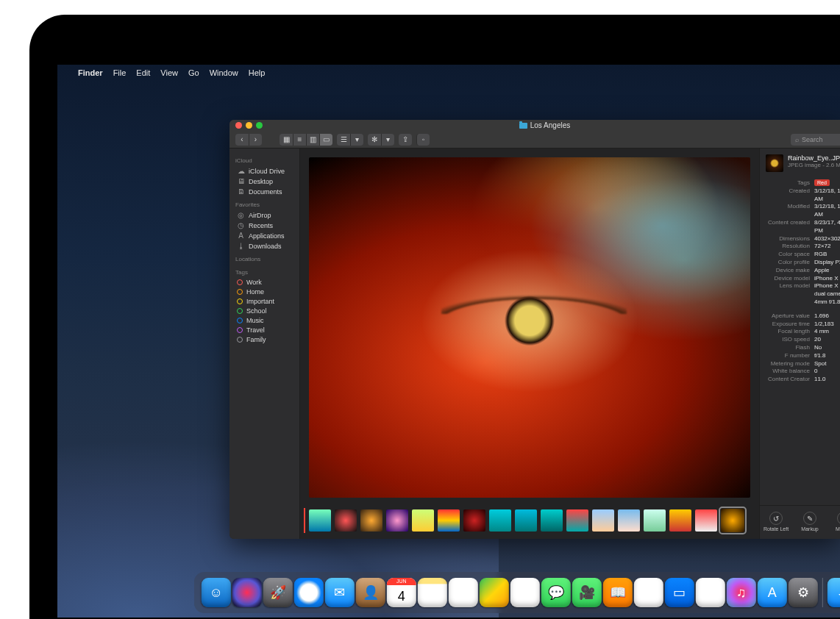  I want to click on close-button, so click(238, 125).